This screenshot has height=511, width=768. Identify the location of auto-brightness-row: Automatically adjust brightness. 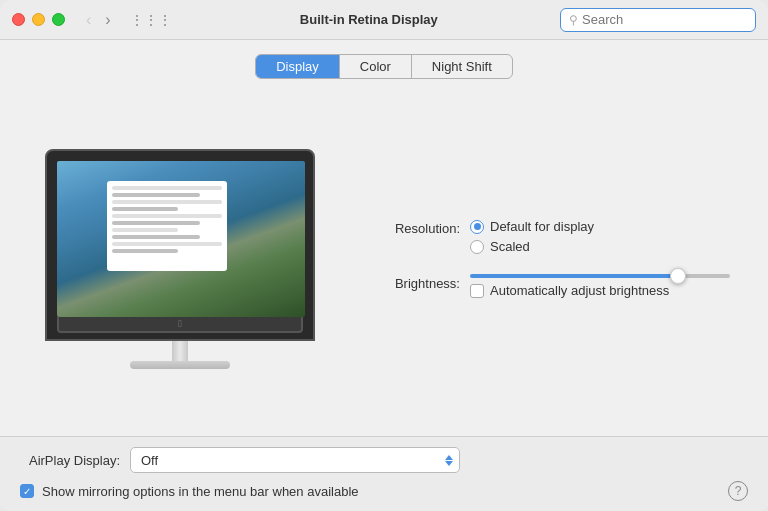
(600, 290).